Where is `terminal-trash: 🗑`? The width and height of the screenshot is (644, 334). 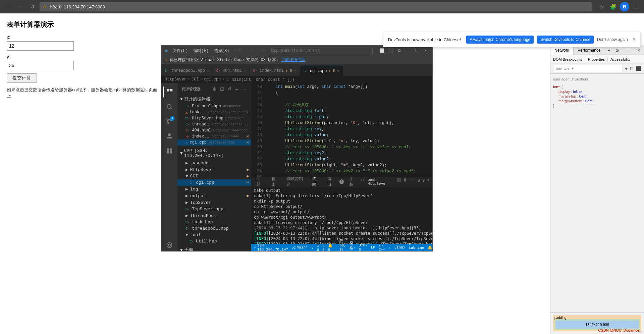
terminal-trash: 🗑 is located at coordinates (405, 182).